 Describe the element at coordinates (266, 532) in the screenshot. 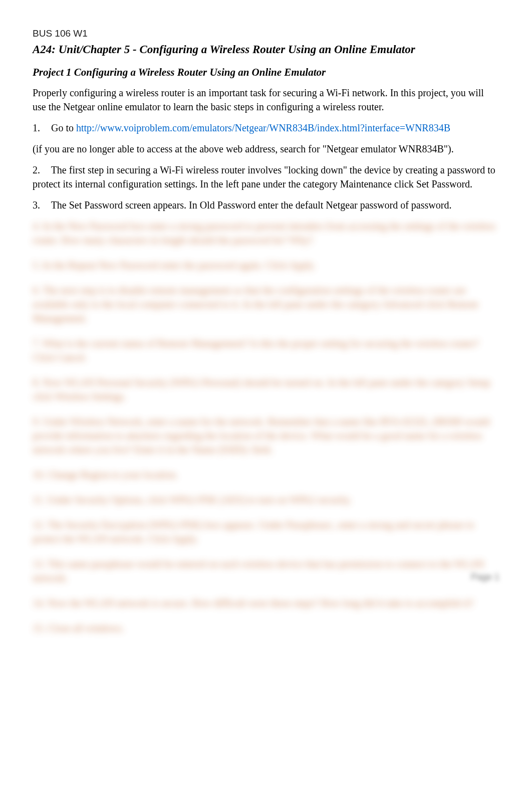

I see `step-12-blurred: 12. The Security Encryption (WPA2-PSK) b…` at that location.